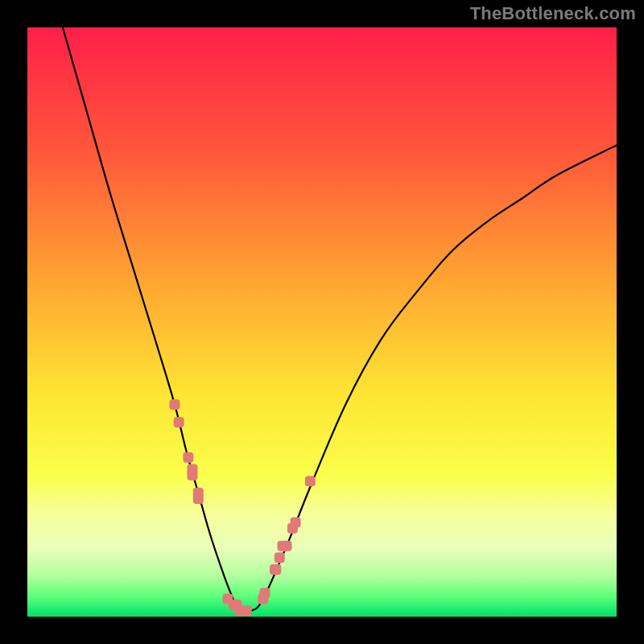 Image resolution: width=644 pixels, height=644 pixels. I want to click on frame-left, so click(14, 322).